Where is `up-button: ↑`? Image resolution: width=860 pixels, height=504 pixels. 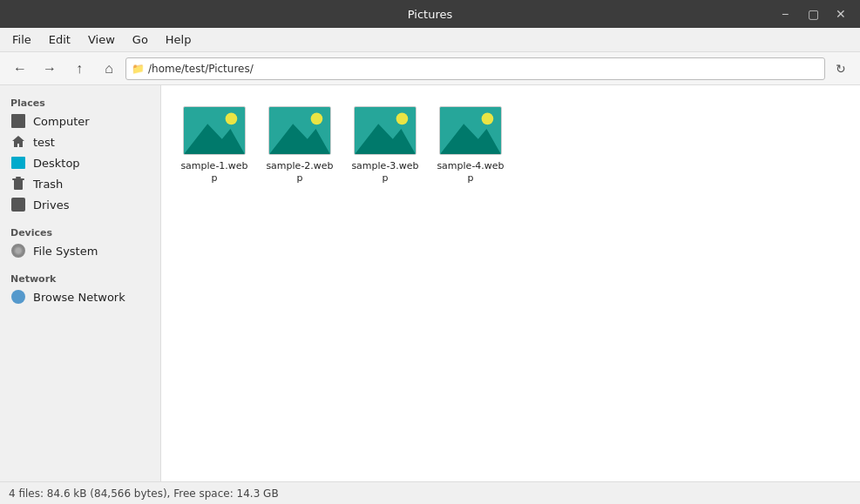 up-button: ↑ is located at coordinates (79, 69).